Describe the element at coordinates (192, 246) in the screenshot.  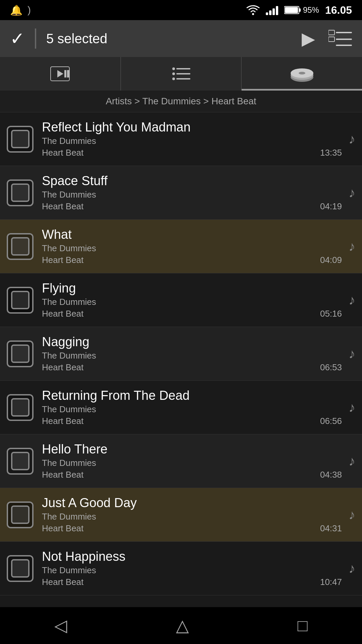
I see `song-info: WhatThe DummiesHeart Beat04:09` at that location.